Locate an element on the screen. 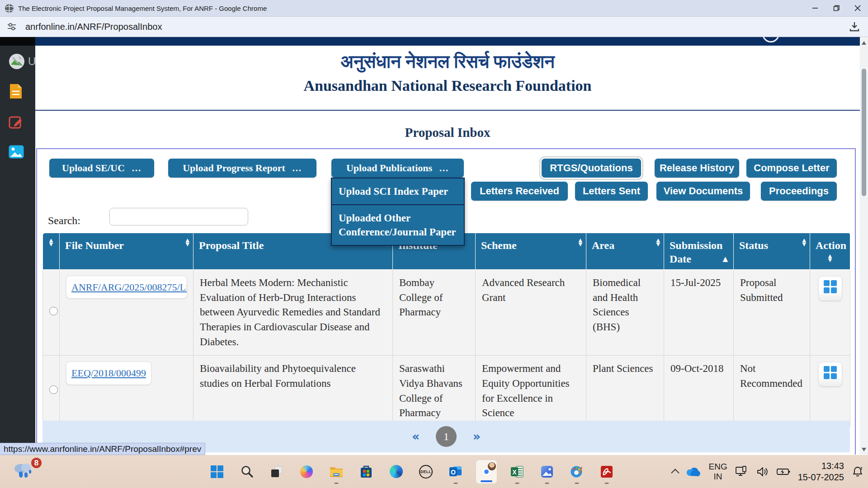 This screenshot has width=868, height=488. paint-button is located at coordinates (577, 472).